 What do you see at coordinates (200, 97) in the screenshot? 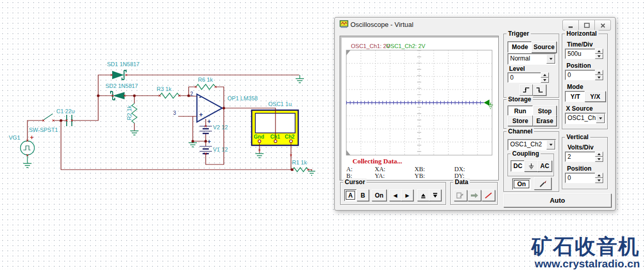
I see `opamp-minus-sign: -` at bounding box center [200, 97].